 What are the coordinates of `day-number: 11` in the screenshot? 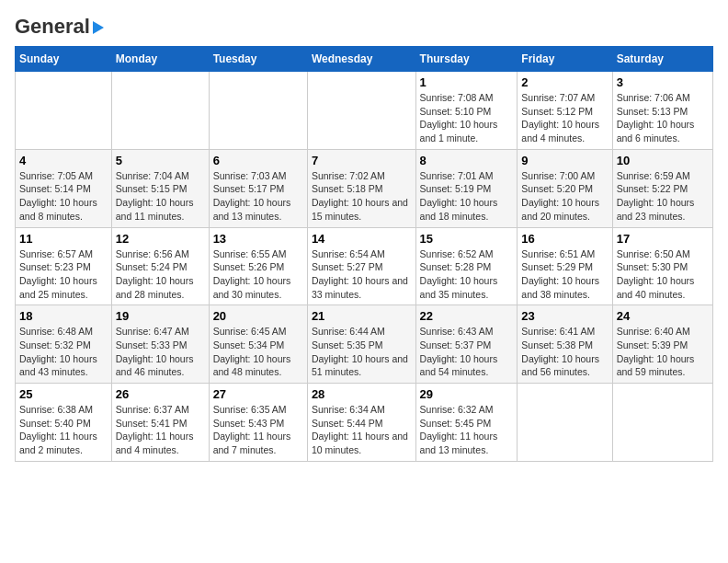 It's located at (63, 239).